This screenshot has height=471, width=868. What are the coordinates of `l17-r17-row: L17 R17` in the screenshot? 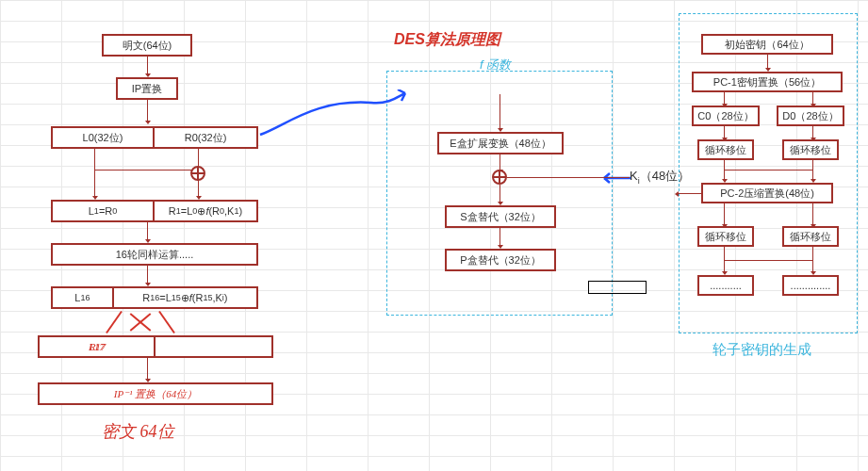 It's located at (156, 347).